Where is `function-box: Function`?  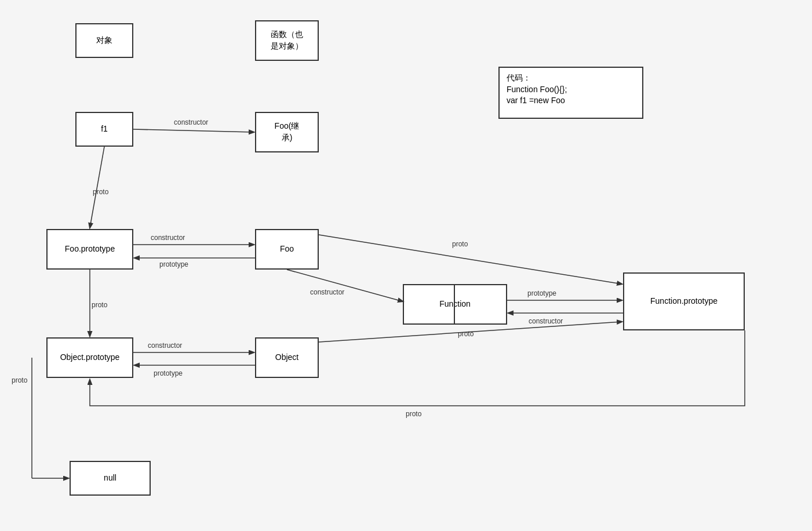 function-box: Function is located at coordinates (455, 304).